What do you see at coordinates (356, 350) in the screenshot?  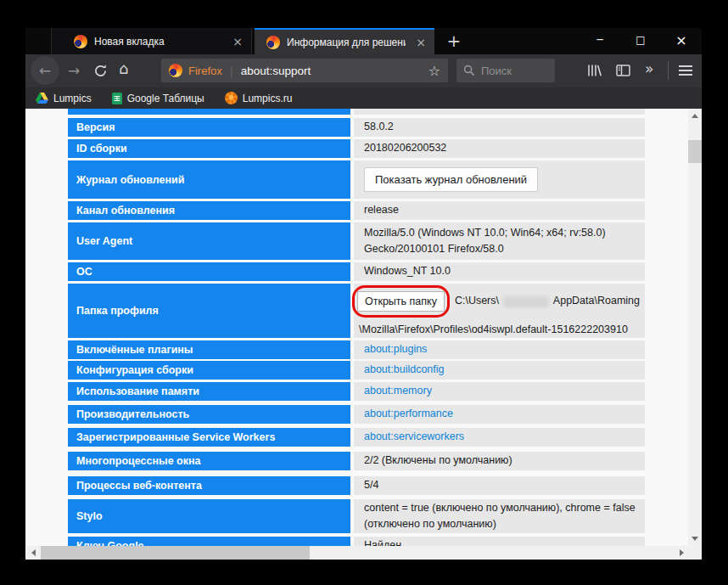 I see `table-row-enabled-plugins: Включённые плагины about:plugins` at bounding box center [356, 350].